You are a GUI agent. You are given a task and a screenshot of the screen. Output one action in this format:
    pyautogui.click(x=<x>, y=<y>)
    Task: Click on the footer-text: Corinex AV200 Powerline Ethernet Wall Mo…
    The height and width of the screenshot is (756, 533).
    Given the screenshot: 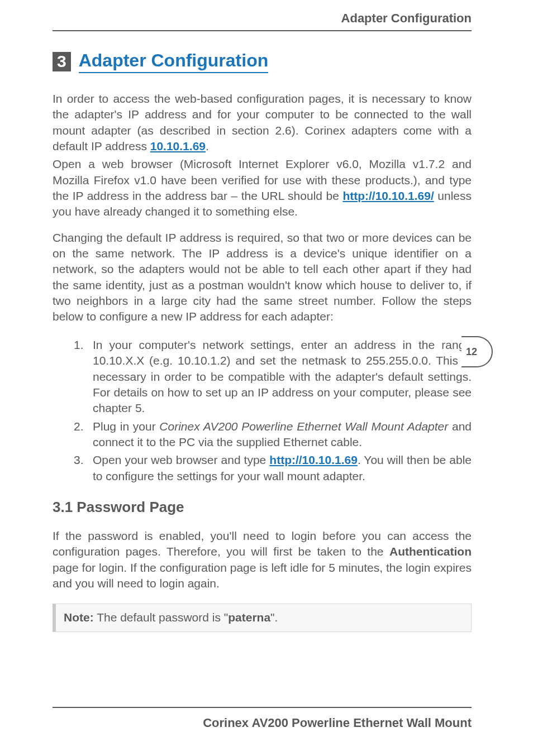 What is the action you would take?
    pyautogui.click(x=262, y=723)
    